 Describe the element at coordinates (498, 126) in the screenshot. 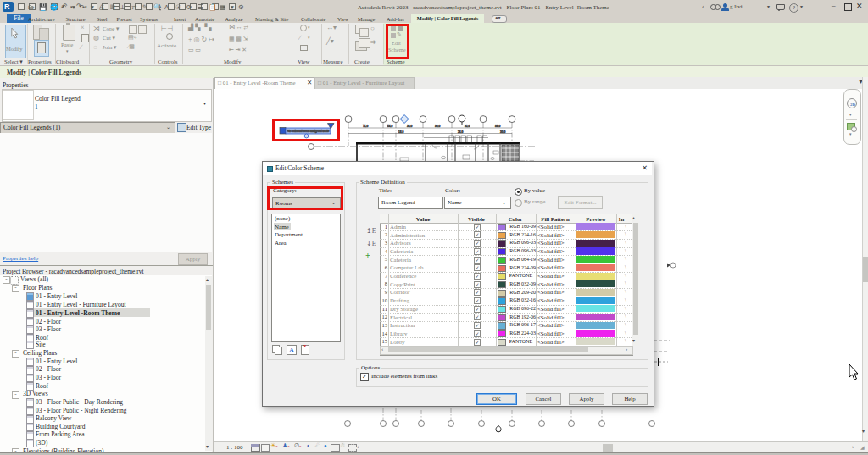

I see `svg-text: 88.0` at that location.